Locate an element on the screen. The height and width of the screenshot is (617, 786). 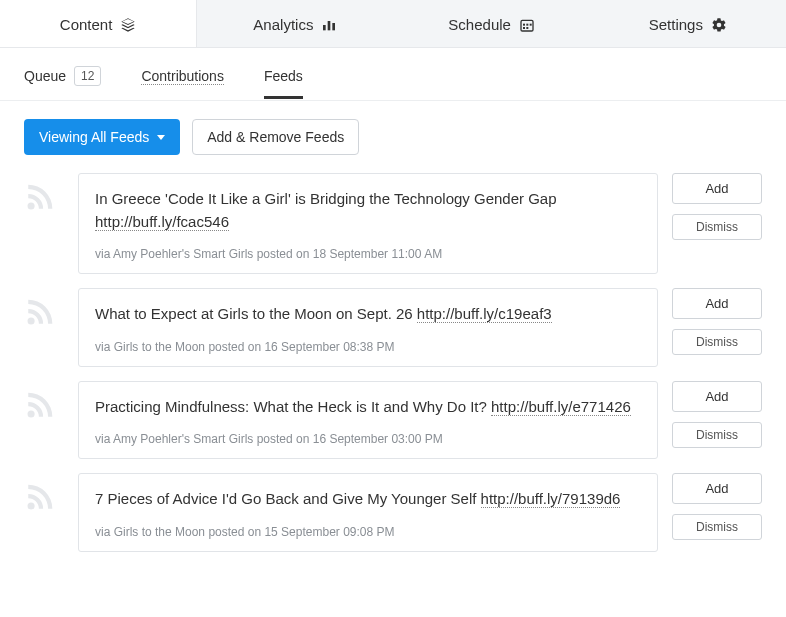
tab-settings-label: Settings is located at coordinates (676, 24).